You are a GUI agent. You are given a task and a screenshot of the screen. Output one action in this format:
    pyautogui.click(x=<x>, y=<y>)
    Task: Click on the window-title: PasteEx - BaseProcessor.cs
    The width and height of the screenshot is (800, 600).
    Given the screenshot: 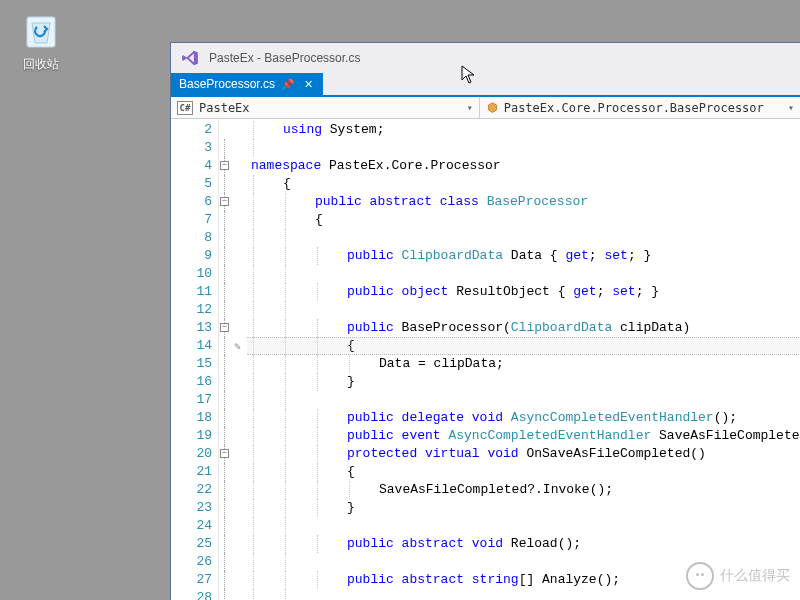 What is the action you would take?
    pyautogui.click(x=284, y=58)
    